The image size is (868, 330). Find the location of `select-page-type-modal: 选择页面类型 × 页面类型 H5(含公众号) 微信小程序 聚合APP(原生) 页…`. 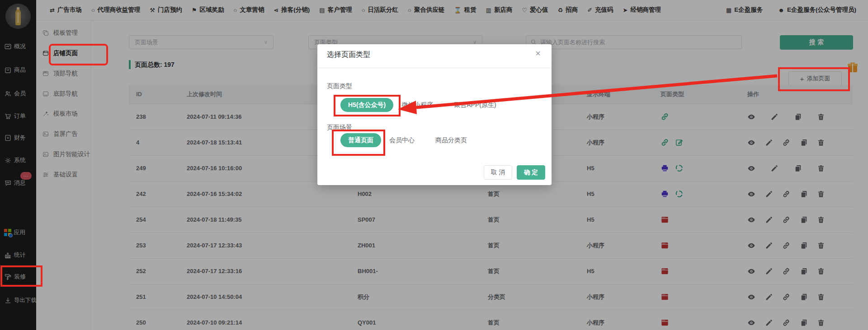

select-page-type-modal: 选择页面类型 × 页面类型 H5(含公众号) 微信小程序 聚合APP(原生) 页… is located at coordinates (434, 115).